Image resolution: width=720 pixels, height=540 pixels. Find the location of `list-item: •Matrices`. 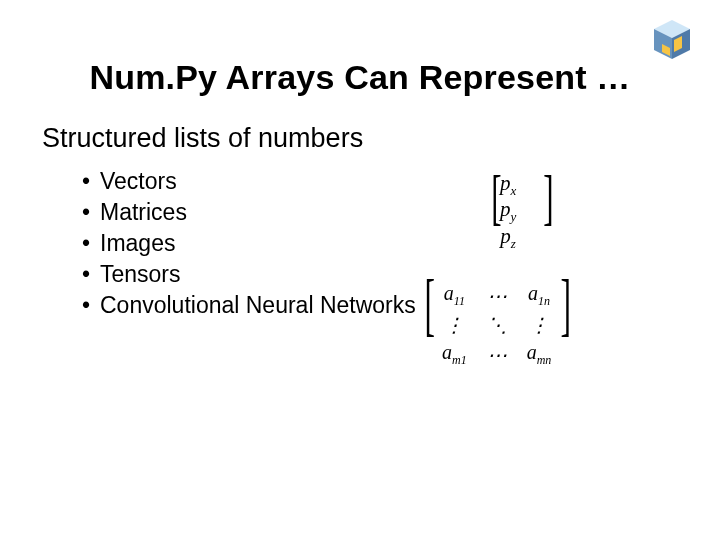

list-item: •Matrices is located at coordinates (249, 212).